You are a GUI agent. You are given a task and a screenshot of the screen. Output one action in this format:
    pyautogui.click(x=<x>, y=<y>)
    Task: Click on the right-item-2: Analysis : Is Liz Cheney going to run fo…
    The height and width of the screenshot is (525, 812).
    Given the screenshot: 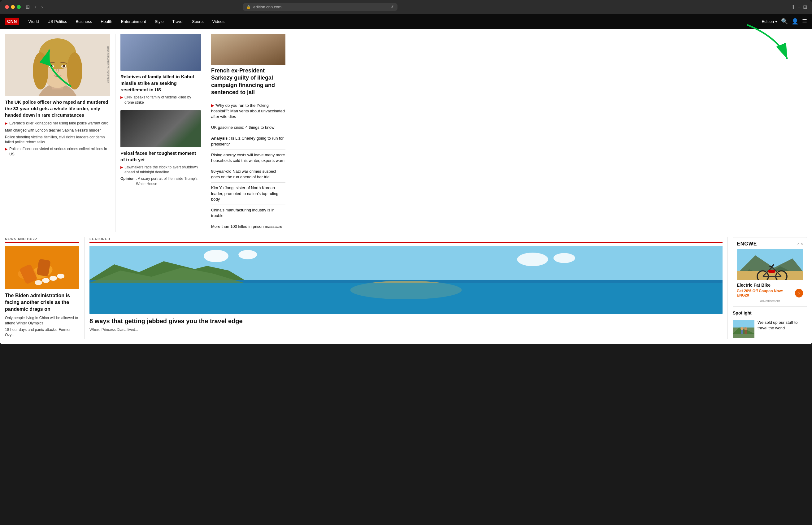 What is the action you would take?
    pyautogui.click(x=248, y=141)
    